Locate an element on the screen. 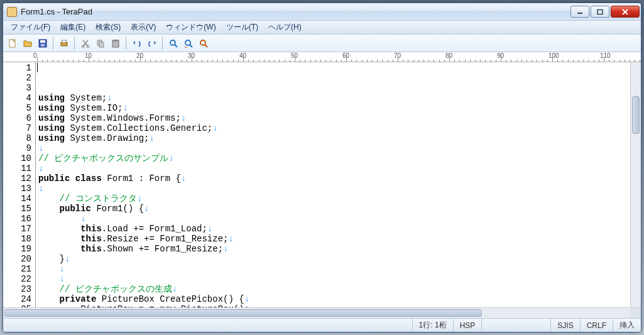  status-newline: CRLF is located at coordinates (596, 326).